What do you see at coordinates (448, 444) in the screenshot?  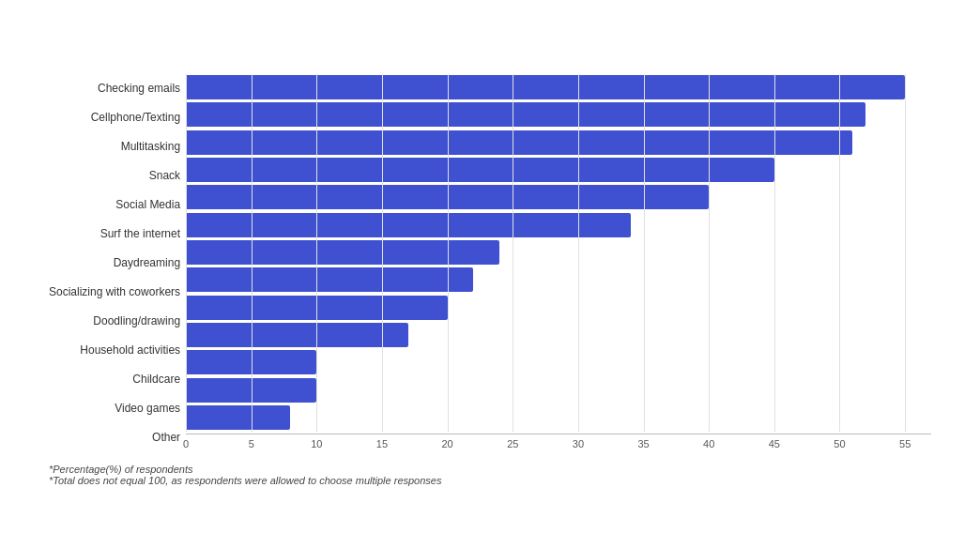 I see `x-tick: 20` at bounding box center [448, 444].